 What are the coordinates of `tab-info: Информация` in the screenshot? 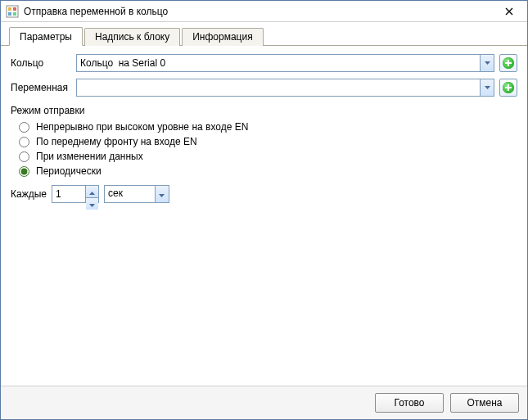 It's located at (223, 37).